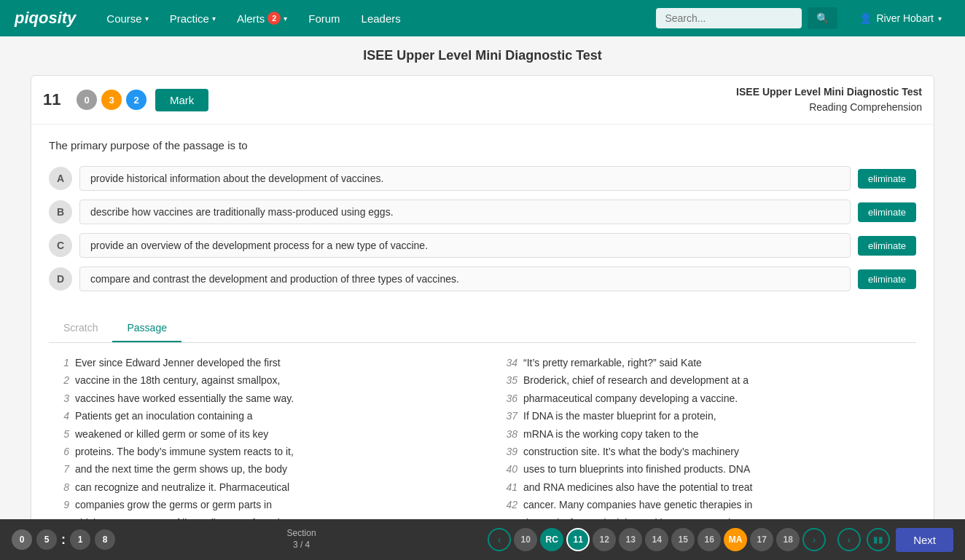 The image size is (965, 560). I want to click on line-num-39: 39, so click(507, 451).